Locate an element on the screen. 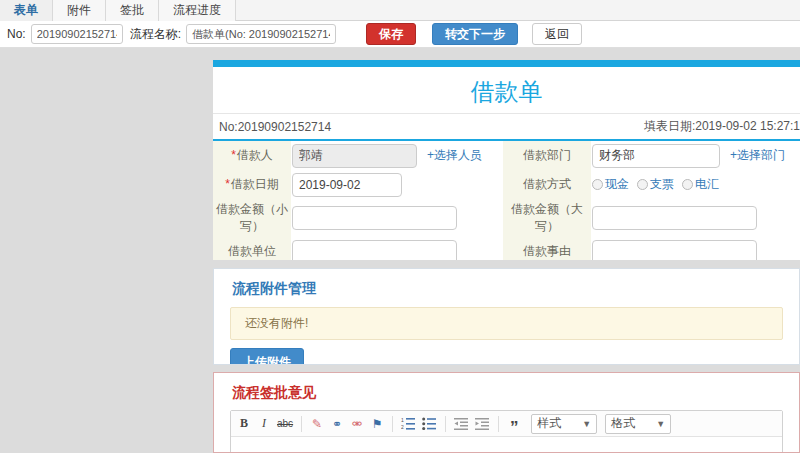 This screenshot has height=453, width=800. upload-attachment-button: 上传附件 is located at coordinates (267, 356).